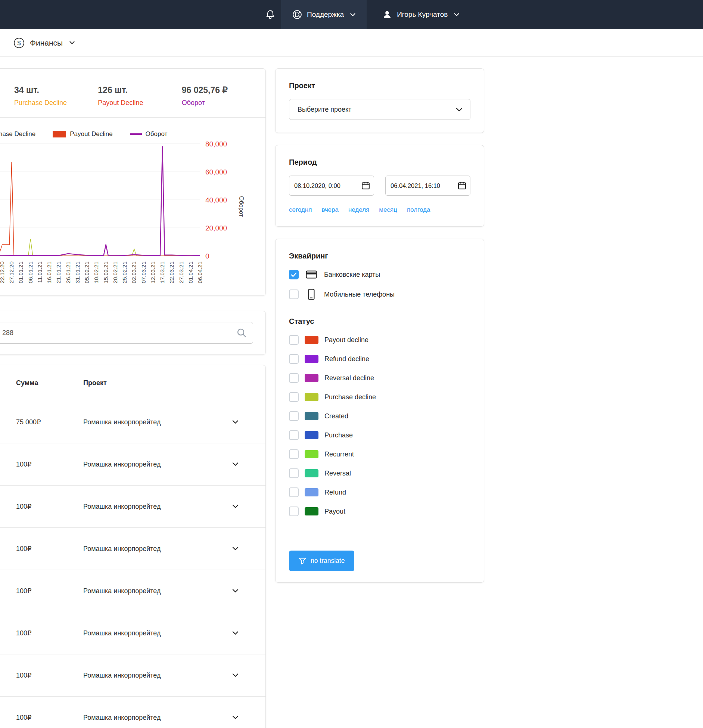  Describe the element at coordinates (44, 43) in the screenshot. I see `finance-section-menu: $ Финансы` at that location.